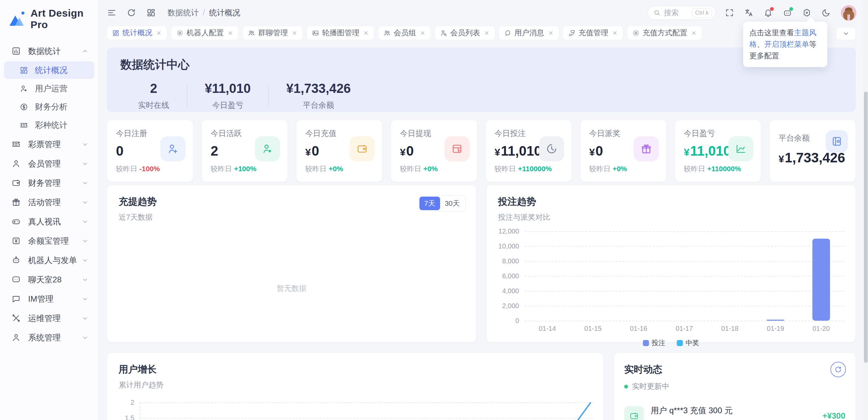 This screenshot has width=868, height=420. Describe the element at coordinates (787, 13) in the screenshot. I see `assistant-bot-icon` at that location.